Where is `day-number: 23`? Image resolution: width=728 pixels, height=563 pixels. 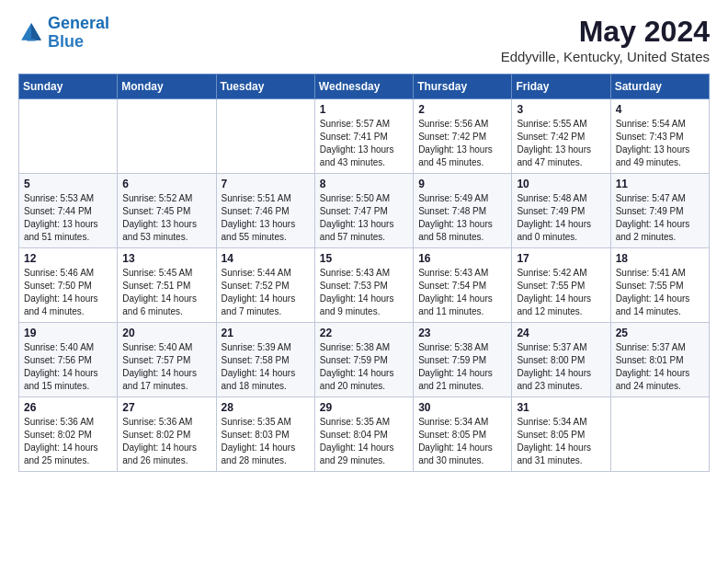
day-number: 23 is located at coordinates (462, 333).